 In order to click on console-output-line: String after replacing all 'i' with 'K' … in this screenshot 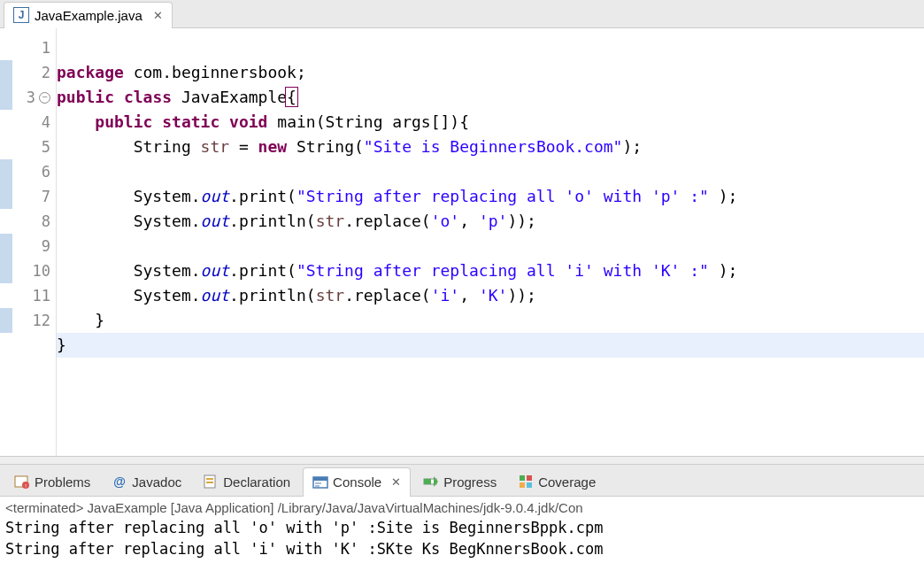, I will do `click(462, 549)`.